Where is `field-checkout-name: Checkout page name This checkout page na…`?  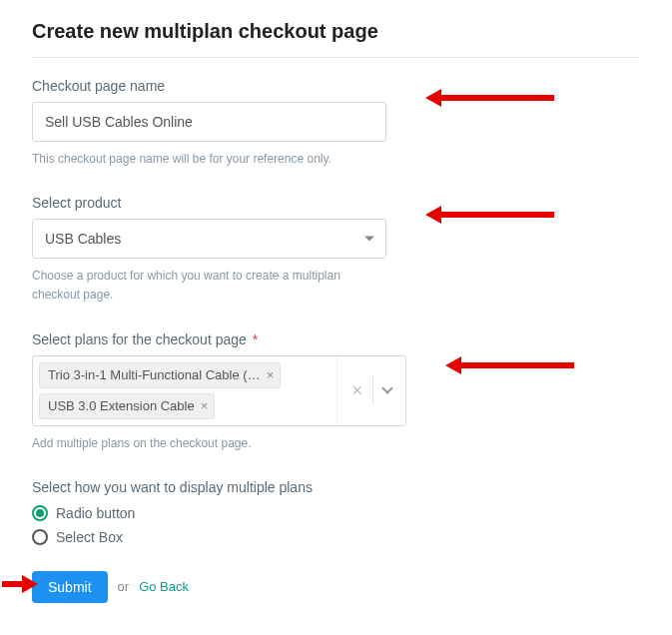 field-checkout-name: Checkout page name This checkout page na… is located at coordinates (336, 124).